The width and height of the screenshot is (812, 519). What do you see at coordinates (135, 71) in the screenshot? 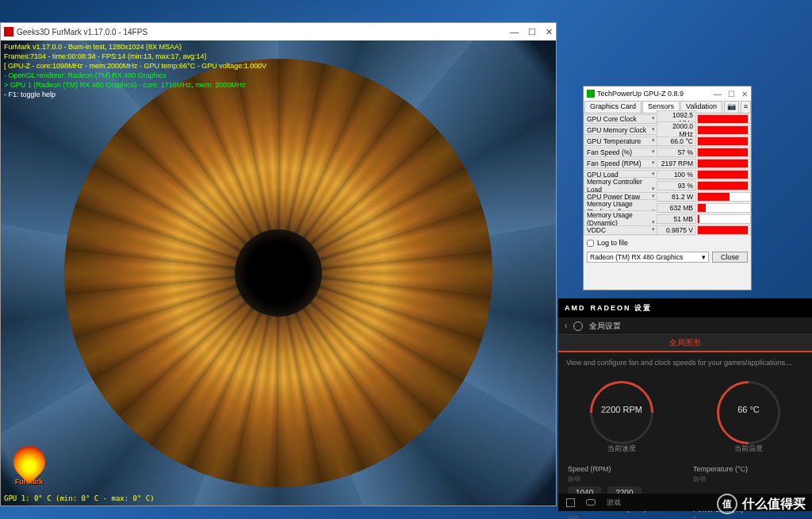
I see `furmark-overlay: FurMark v1.17.0.0 - Burn-in test, 1280x1…` at bounding box center [135, 71].